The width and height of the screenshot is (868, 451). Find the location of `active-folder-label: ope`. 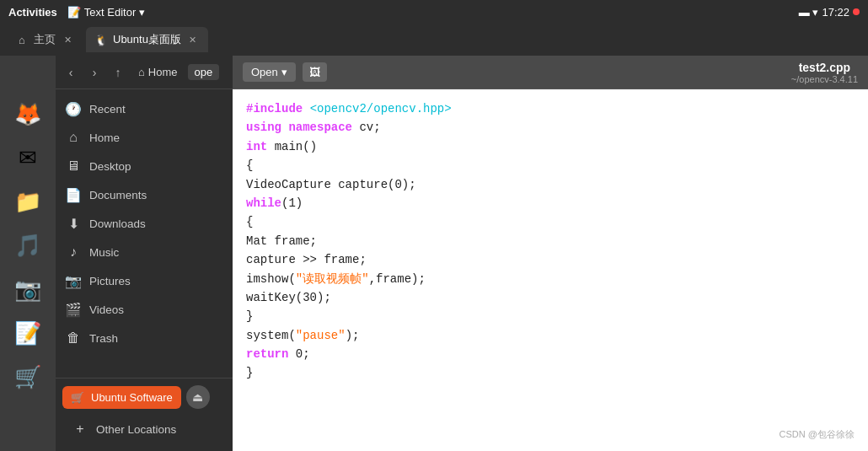

active-folder-label: ope is located at coordinates (204, 72).